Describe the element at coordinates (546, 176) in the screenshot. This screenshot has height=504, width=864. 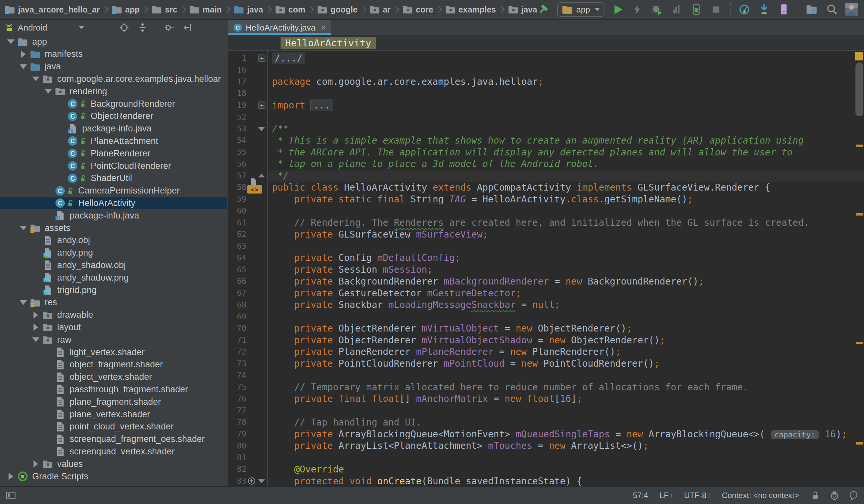
I see `code-line-57: 57 */` at that location.